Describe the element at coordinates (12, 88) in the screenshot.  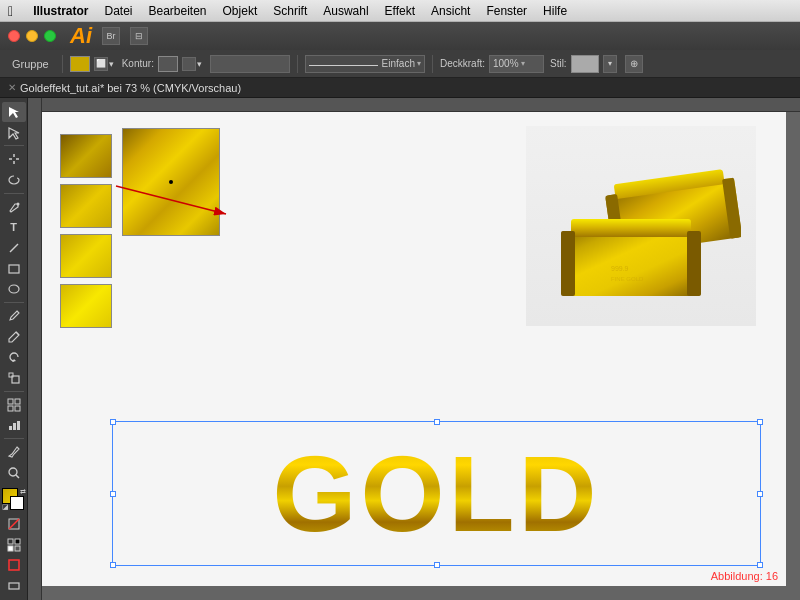
I see `close-tab-button: ✕` at that location.